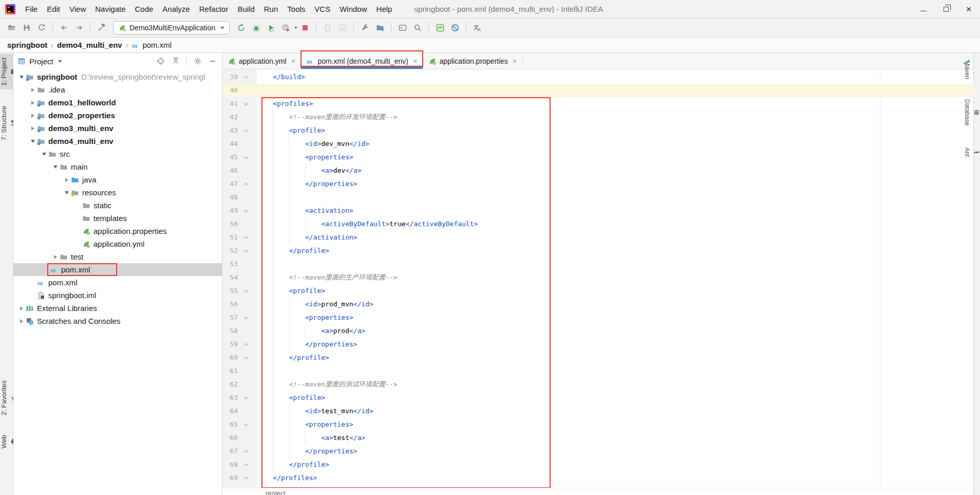 The height and width of the screenshot is (495, 980). I want to click on tree-item-templates: templates, so click(118, 218).